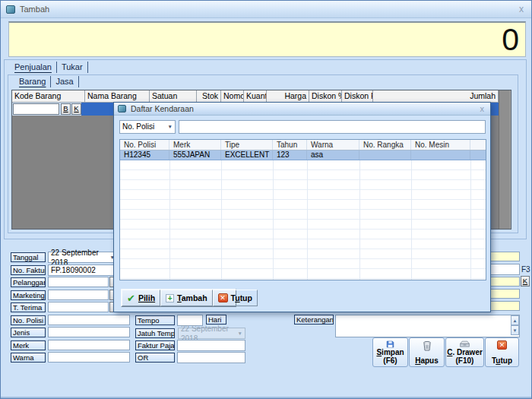 The image size is (532, 399). I want to click on grid-col-kuant: Kuant, so click(255, 97).